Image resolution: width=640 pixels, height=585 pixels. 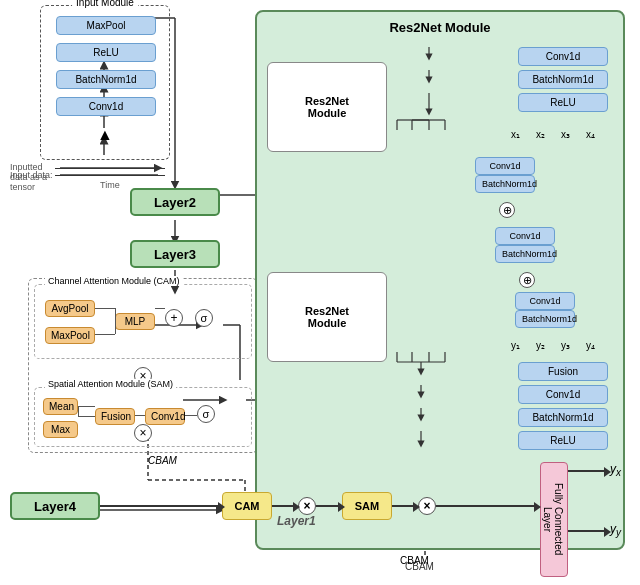 I want to click on cam-plus-icon: +, so click(x=174, y=318).